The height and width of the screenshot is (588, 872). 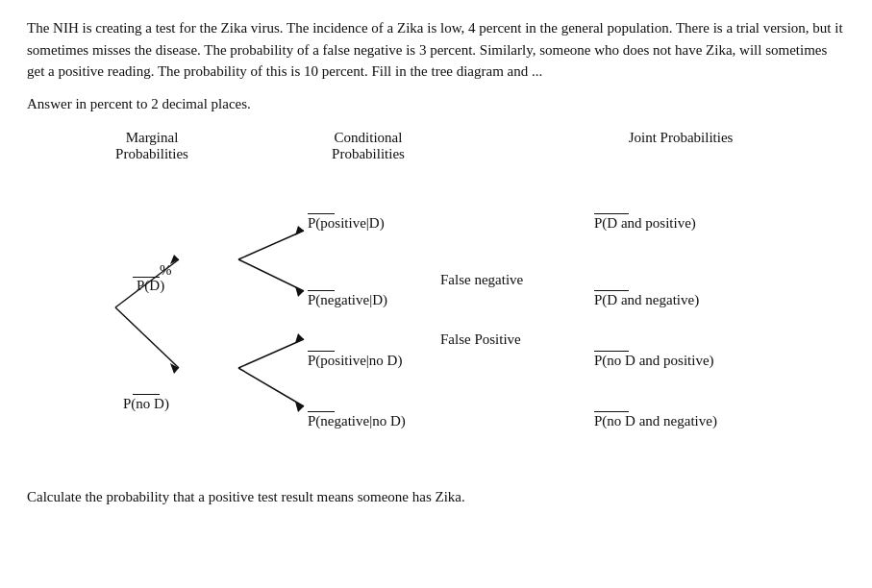 What do you see at coordinates (357, 413) in the screenshot?
I see `cond-p-neg-no-d: P(negative|no D)` at bounding box center [357, 413].